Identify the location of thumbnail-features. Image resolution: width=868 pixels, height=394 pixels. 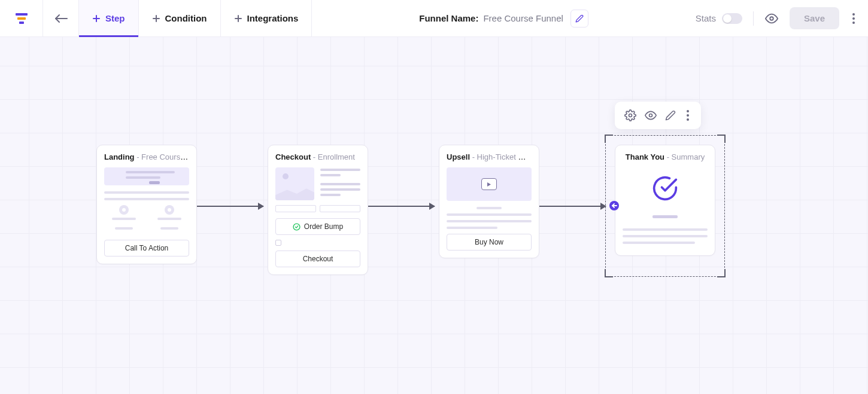
(147, 219).